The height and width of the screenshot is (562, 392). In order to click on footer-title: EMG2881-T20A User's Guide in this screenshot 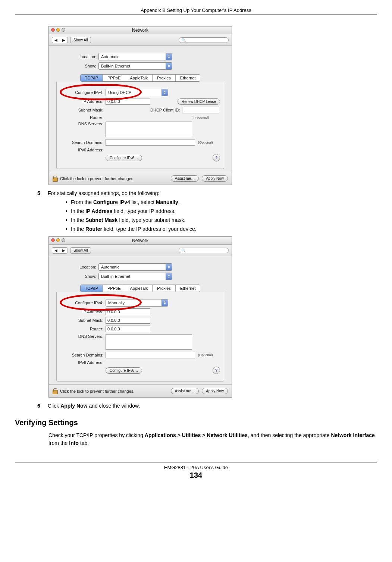, I will do `click(196, 468)`.